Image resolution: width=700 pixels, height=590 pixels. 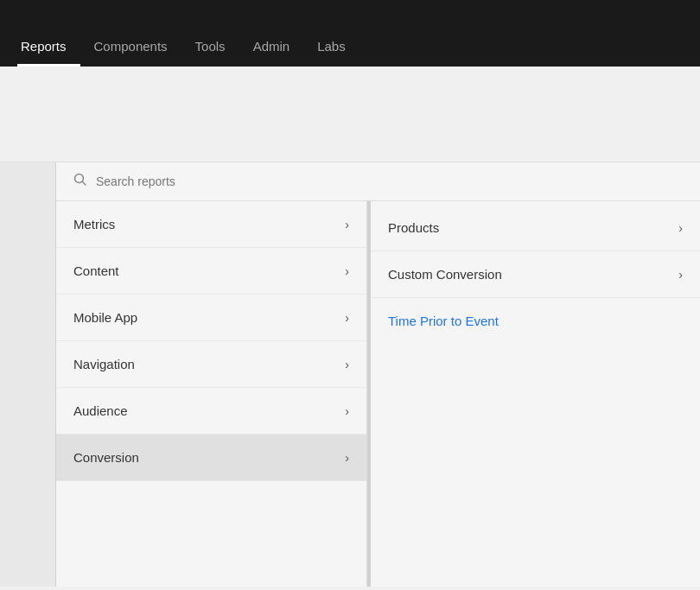 What do you see at coordinates (211, 318) in the screenshot?
I see `menu-item-mobile-app: Mobile App ›` at bounding box center [211, 318].